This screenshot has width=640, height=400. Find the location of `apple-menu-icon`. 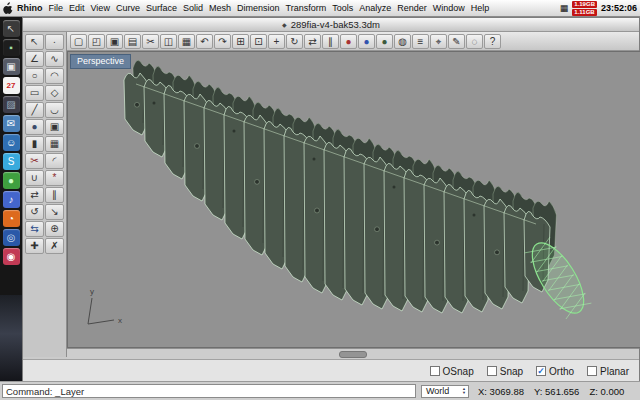

apple-menu-icon is located at coordinates (8, 8).